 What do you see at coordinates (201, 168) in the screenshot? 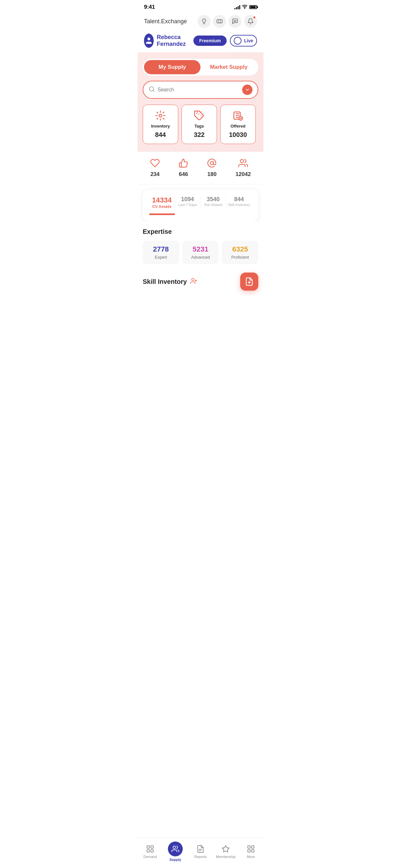
I see `stats-row: 234 646 180 12042` at bounding box center [201, 168].